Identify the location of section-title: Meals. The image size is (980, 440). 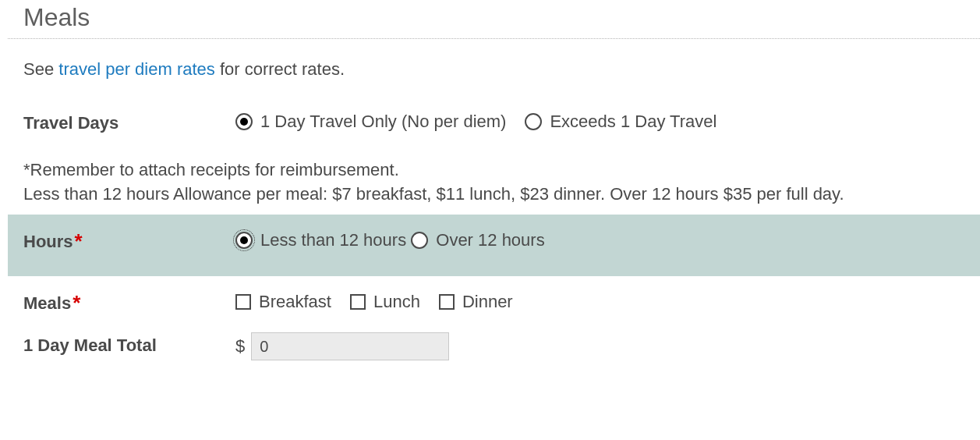
(494, 17).